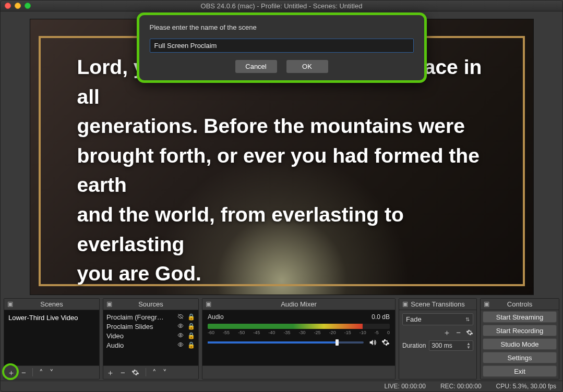 The height and width of the screenshot is (392, 563). Describe the element at coordinates (282, 386) in the screenshot. I see `status-bar: LIVE: 00:00:00 REC: 00:00:00 CPU: 5.3%, …` at that location.